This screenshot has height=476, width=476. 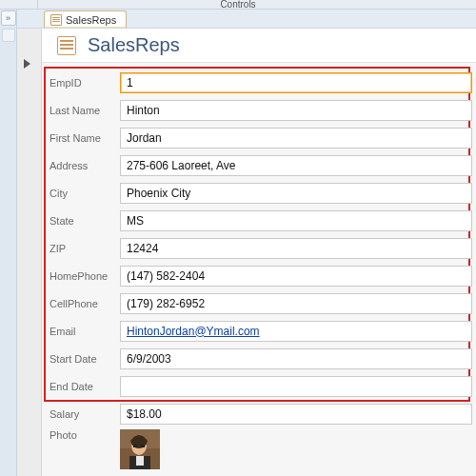 What do you see at coordinates (84, 304) in the screenshot?
I see `label-cellphone: CellPhone` at bounding box center [84, 304].